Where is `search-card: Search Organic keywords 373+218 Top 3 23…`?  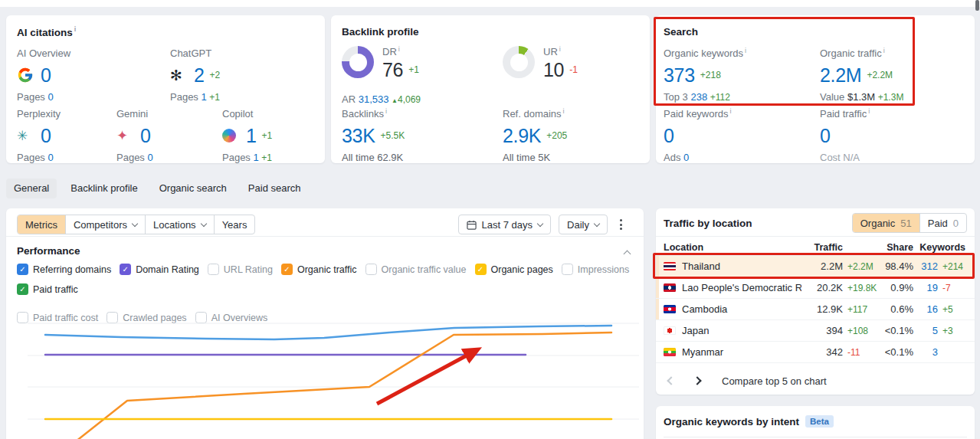
search-card: Search Organic keywords 373+218 Top 3 23… is located at coordinates (815, 89).